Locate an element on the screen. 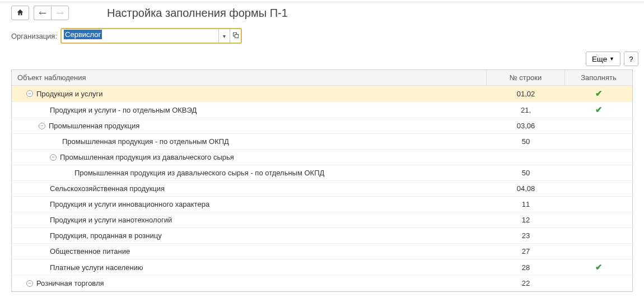 This screenshot has height=302, width=644. table-row: −Розничная торговля22 is located at coordinates (322, 284).